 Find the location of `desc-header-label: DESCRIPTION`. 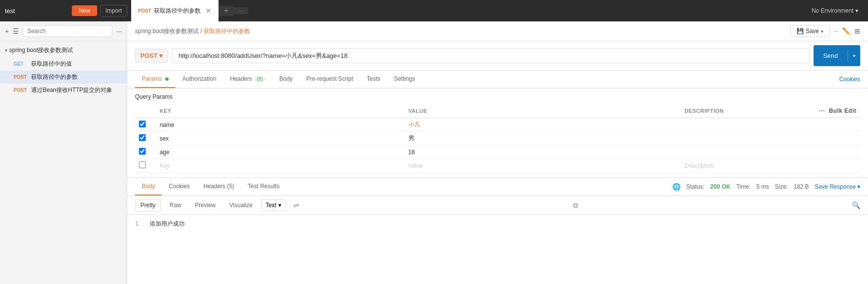

desc-header-label: DESCRIPTION is located at coordinates (704, 111).